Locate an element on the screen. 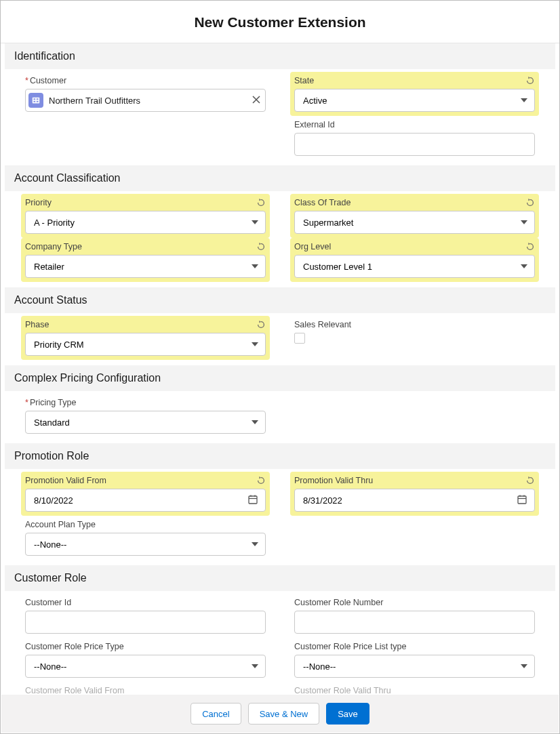 This screenshot has height=734, width=560. cancel-button: Cancel is located at coordinates (216, 714).